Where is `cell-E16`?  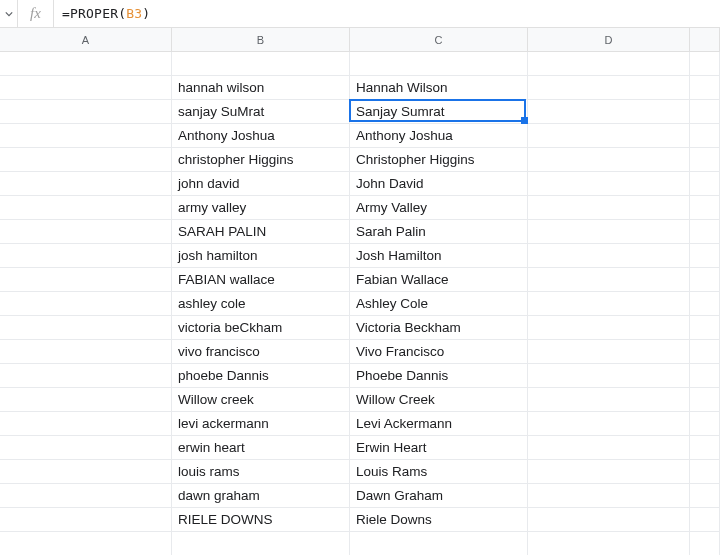 cell-E16 is located at coordinates (705, 424).